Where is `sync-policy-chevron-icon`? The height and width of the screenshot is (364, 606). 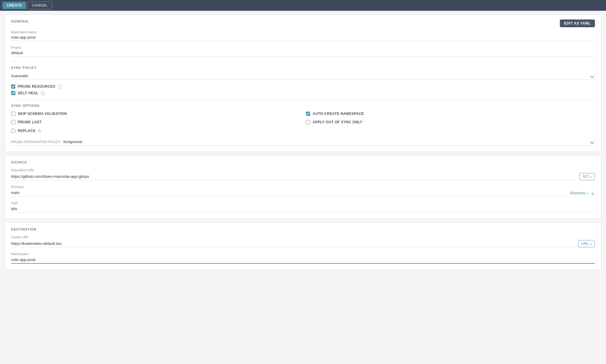
sync-policy-chevron-icon is located at coordinates (592, 76).